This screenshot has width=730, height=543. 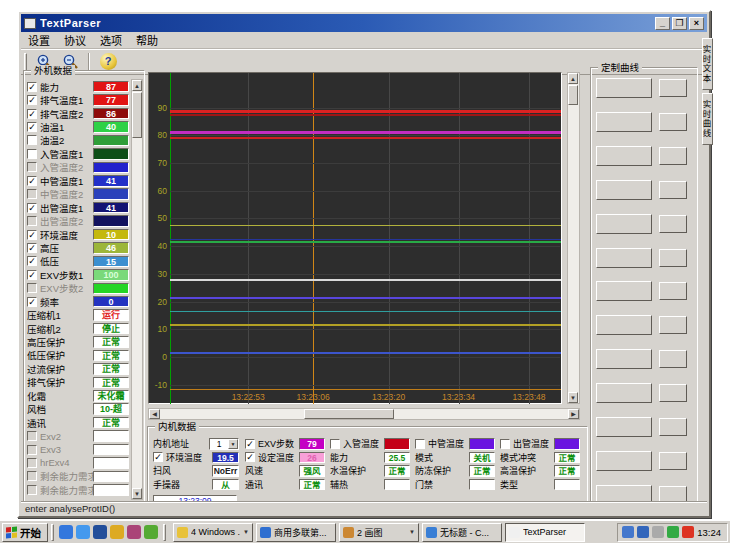 I want to click on titlebar: TextParser _ ❐ ×, so click(x=364, y=23).